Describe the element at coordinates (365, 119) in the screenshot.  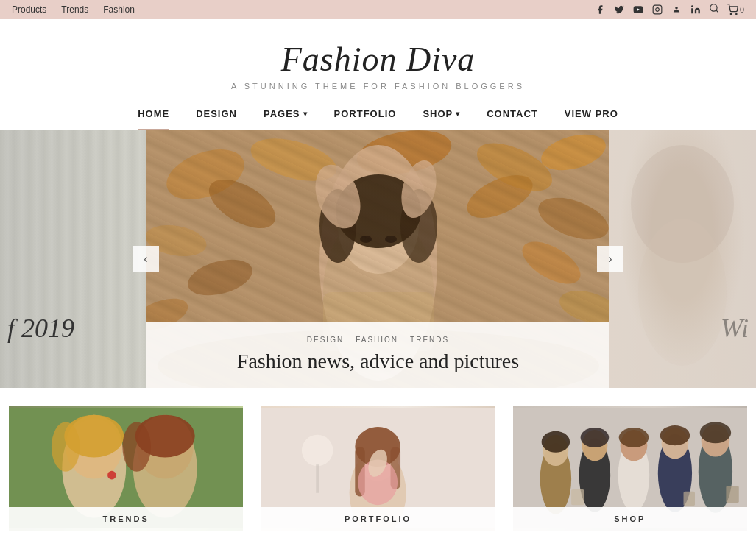
I see `nav-item-portfolio: PORTFOLIO` at that location.